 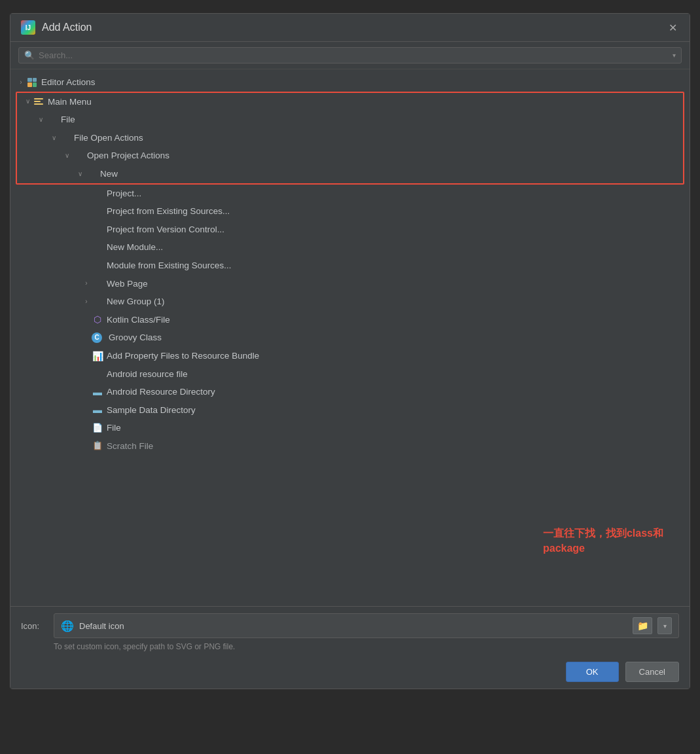 What do you see at coordinates (135, 247) in the screenshot?
I see `new-module-label: New Module...` at bounding box center [135, 247].